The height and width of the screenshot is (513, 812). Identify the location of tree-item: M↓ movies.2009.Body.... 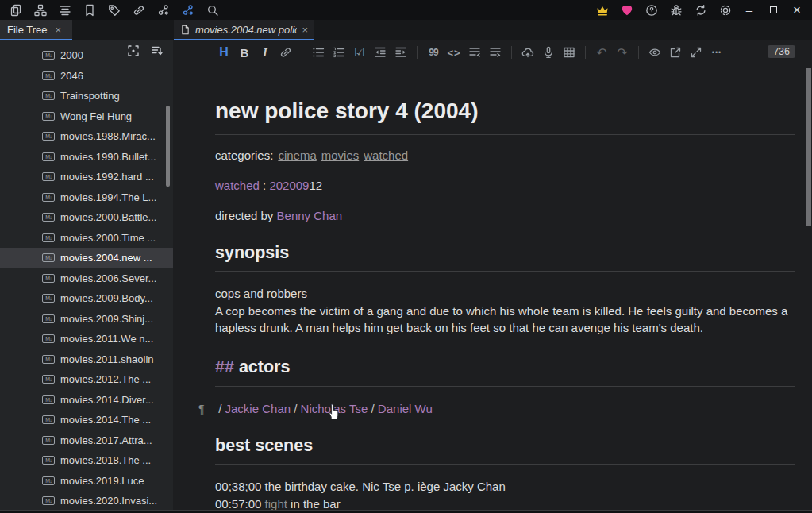
(87, 299).